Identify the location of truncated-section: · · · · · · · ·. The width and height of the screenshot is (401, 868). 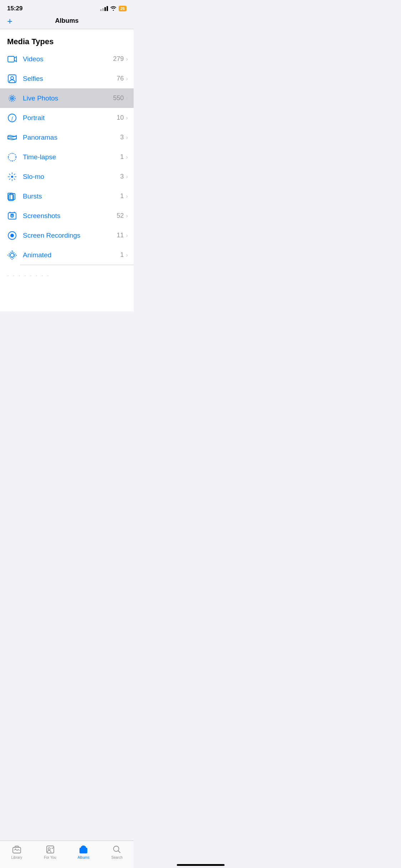
(67, 288).